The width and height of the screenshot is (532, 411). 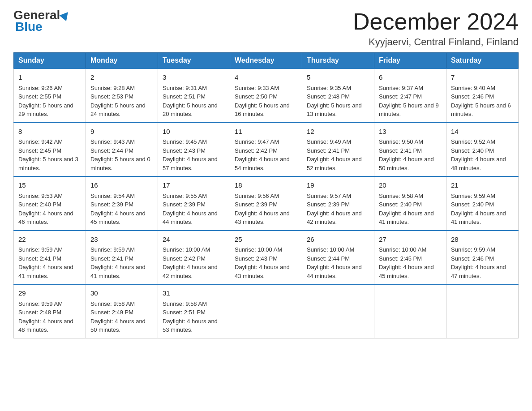 I want to click on day-number: 31, so click(x=194, y=294).